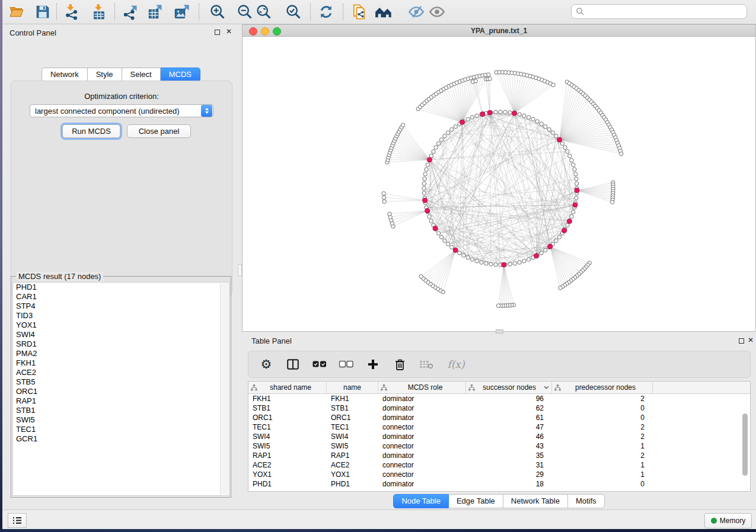  I want to click on search-field, so click(659, 12).